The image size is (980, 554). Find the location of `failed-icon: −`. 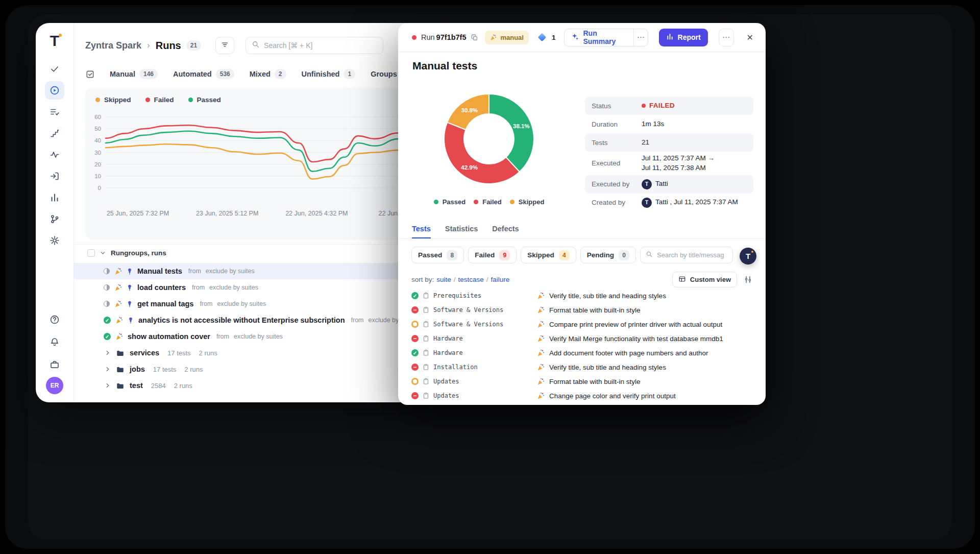

failed-icon: − is located at coordinates (415, 367).